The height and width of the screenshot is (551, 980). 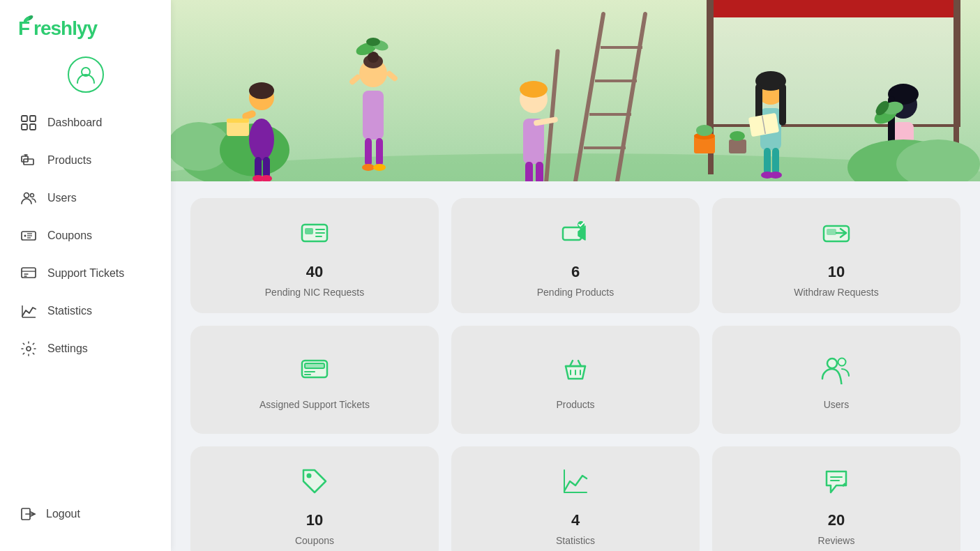 I want to click on tag-icon, so click(x=315, y=484).